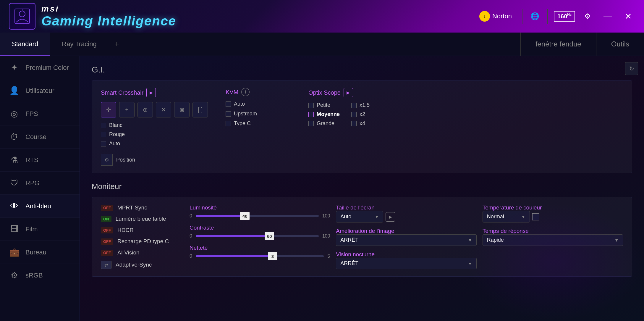 Image resolution: width=644 pixels, height=321 pixels. I want to click on sidebar-item-film: 🎞 Film, so click(40, 229).